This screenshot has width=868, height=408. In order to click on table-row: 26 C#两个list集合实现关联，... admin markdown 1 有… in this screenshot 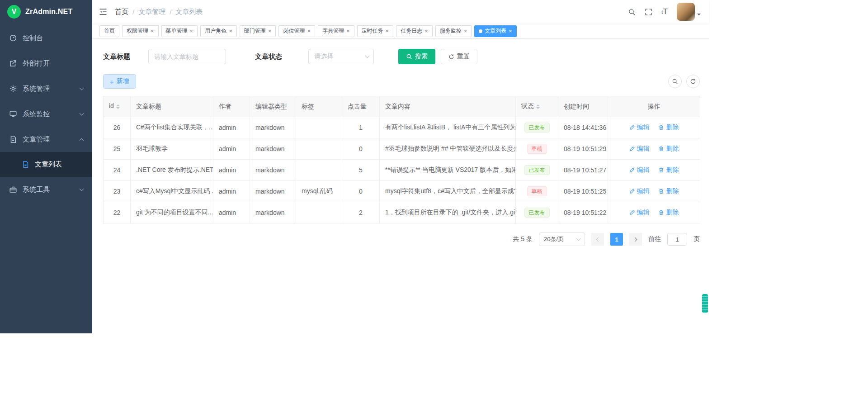, I will do `click(402, 128)`.